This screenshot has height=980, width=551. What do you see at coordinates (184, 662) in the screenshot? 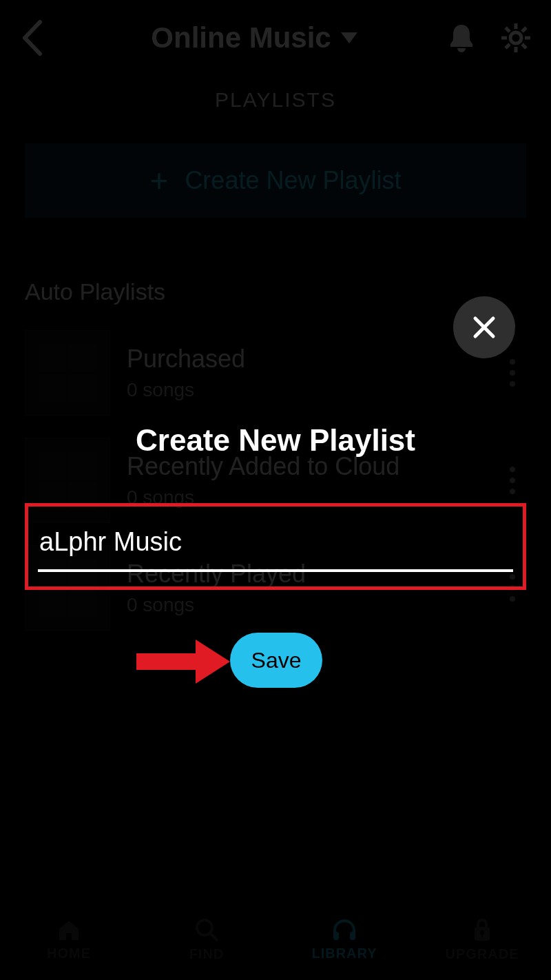
I see `arrow-annotation` at bounding box center [184, 662].